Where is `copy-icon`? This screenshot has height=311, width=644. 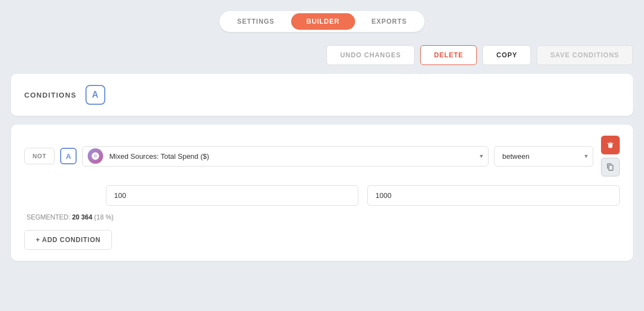 copy-icon is located at coordinates (610, 167).